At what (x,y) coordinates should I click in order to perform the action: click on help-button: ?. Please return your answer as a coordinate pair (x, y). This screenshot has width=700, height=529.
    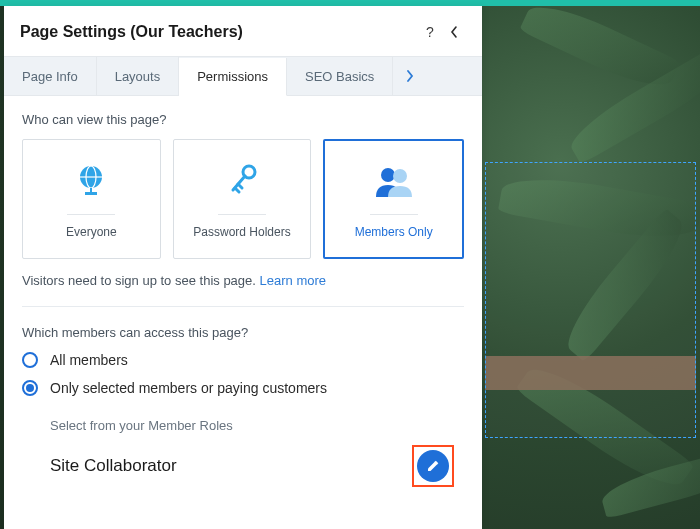
    Looking at the image, I should click on (430, 32).